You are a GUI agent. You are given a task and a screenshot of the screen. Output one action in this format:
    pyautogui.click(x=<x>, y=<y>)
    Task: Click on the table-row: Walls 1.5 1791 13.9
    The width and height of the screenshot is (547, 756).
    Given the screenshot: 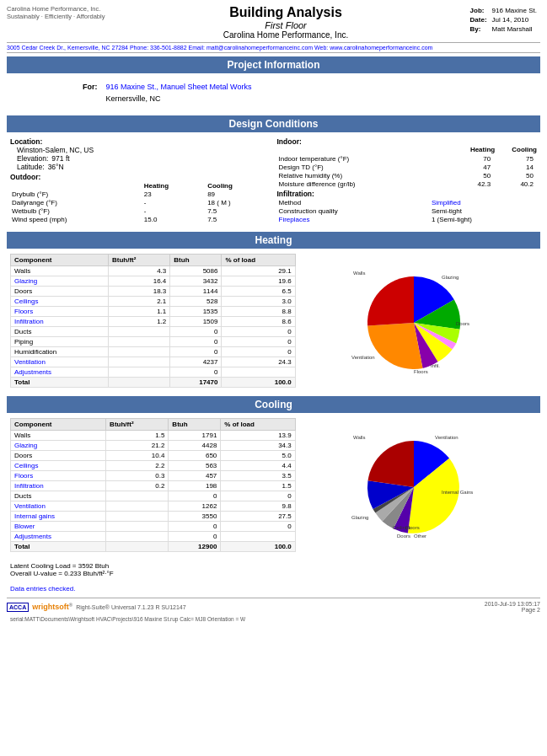 What is the action you would take?
    pyautogui.click(x=153, y=436)
    